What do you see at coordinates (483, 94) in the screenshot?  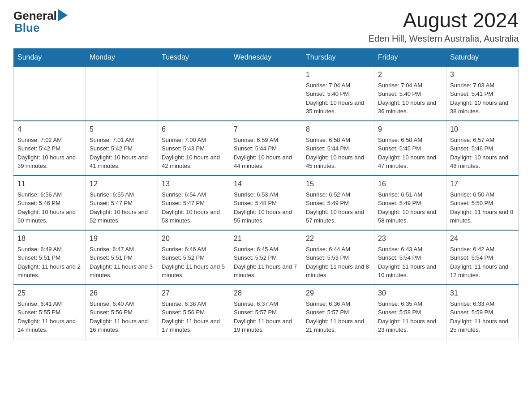 I see `calendar-cell: 3Sunrise: 7:03 AMSunset: 5:41 PMDaylight…` at bounding box center [483, 94].